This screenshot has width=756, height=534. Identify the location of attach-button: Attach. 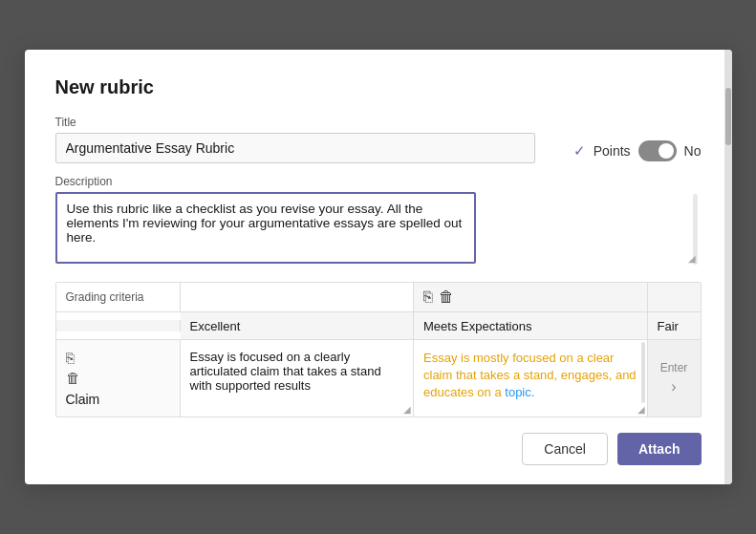
(659, 449).